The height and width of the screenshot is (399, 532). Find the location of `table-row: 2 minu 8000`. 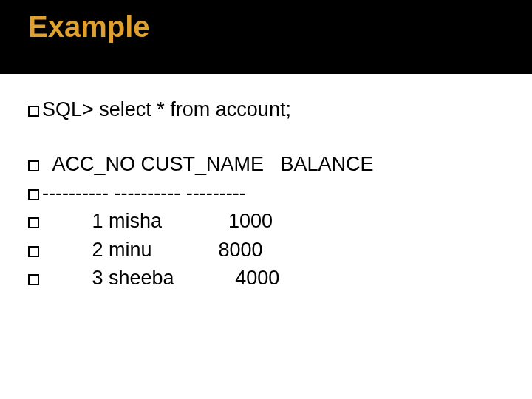

table-row: 2 minu 8000 is located at coordinates (201, 250).